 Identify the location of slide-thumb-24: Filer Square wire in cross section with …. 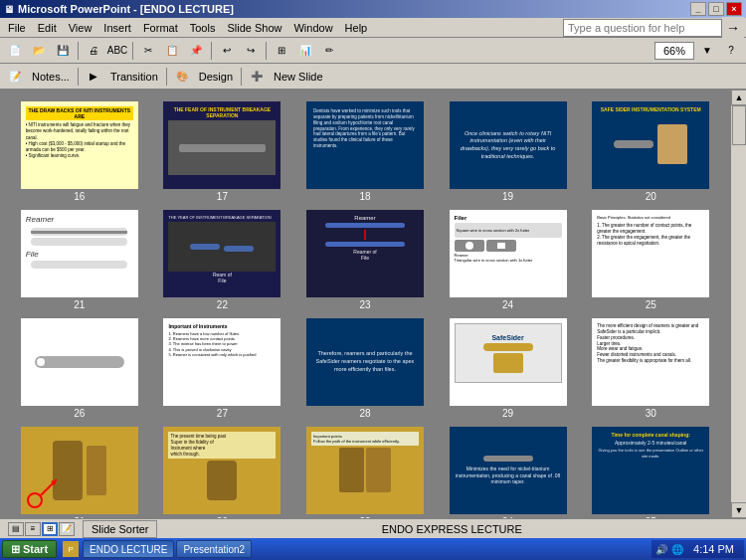
(508, 254).